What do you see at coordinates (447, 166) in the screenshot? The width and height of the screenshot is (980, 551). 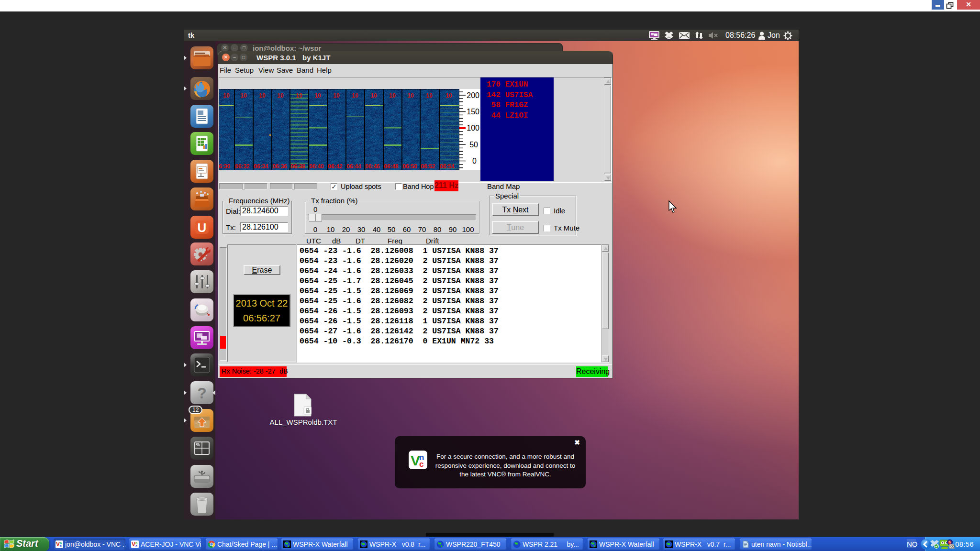 I see `svg-text: 06:54` at bounding box center [447, 166].